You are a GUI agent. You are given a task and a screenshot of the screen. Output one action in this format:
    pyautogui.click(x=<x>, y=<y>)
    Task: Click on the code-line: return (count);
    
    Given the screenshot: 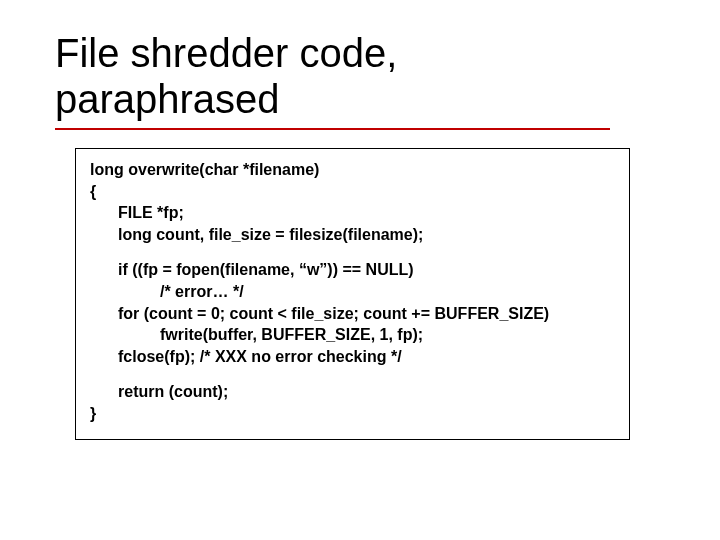 What is the action you would take?
    pyautogui.click(x=352, y=392)
    